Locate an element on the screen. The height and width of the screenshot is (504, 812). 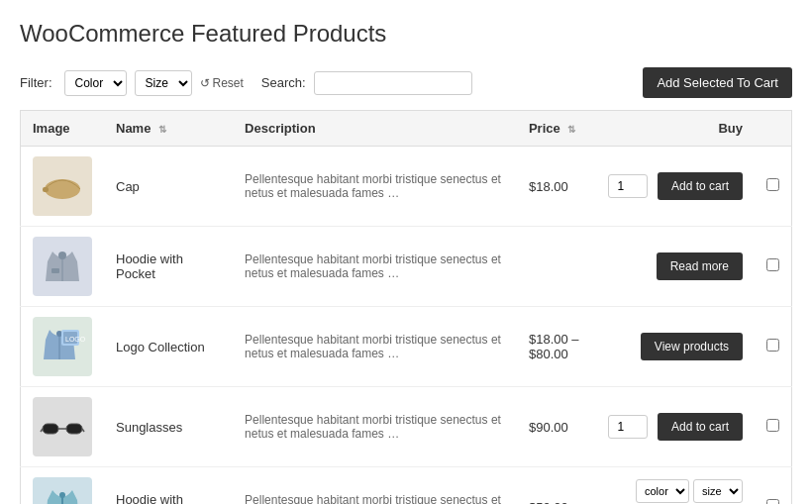
add-selected-area: Add Selected To Cart is located at coordinates (717, 83).